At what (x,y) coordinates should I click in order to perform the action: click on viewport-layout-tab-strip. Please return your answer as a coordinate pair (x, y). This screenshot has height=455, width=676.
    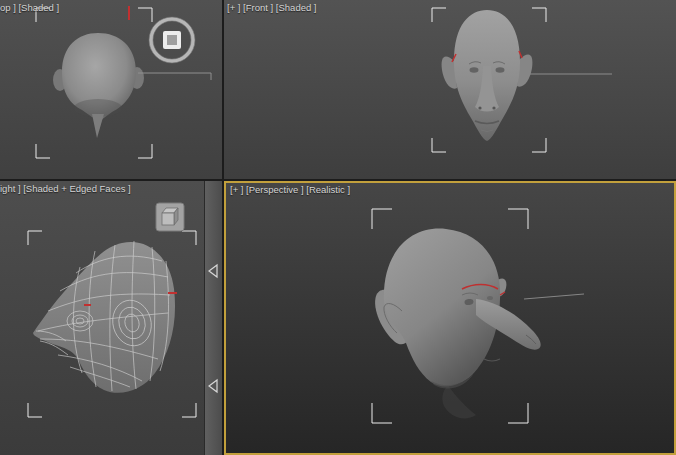
    Looking at the image, I should click on (213, 318).